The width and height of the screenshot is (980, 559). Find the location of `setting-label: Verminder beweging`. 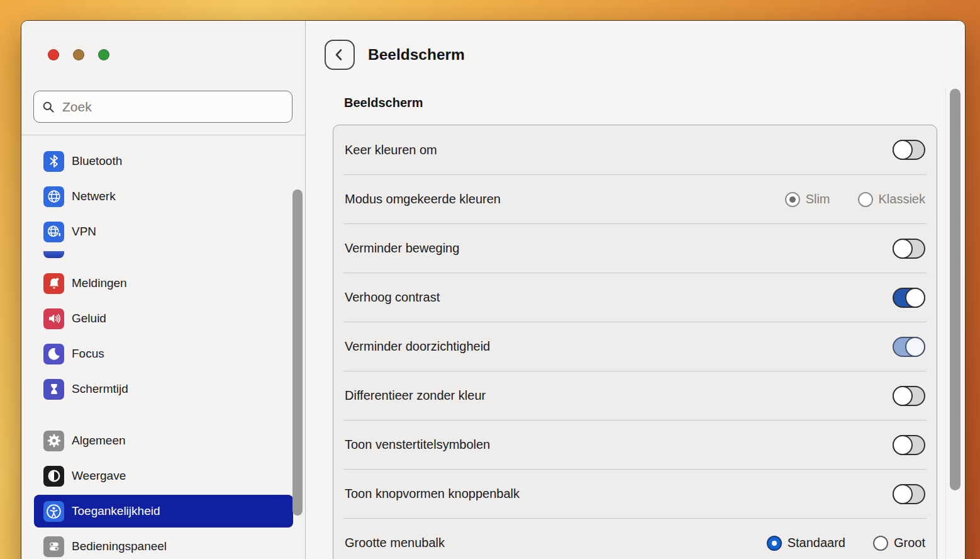

setting-label: Verminder beweging is located at coordinates (619, 248).